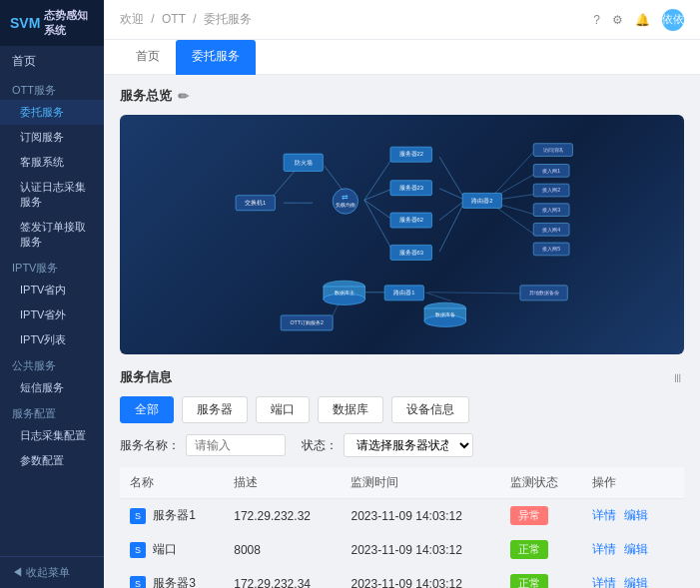 The height and width of the screenshot is (588, 700). What do you see at coordinates (216, 58) in the screenshot?
I see `tab-weituo: 委托服务` at bounding box center [216, 58].